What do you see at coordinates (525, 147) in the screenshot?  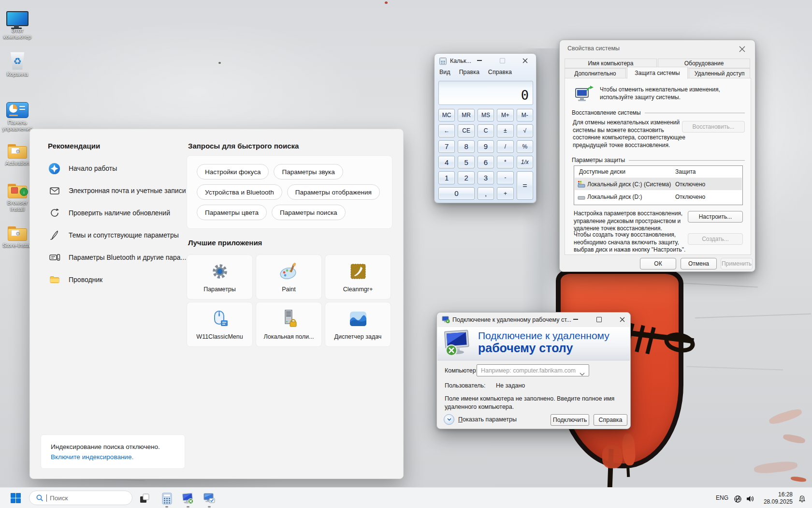 I see `calc-key: %` at bounding box center [525, 147].